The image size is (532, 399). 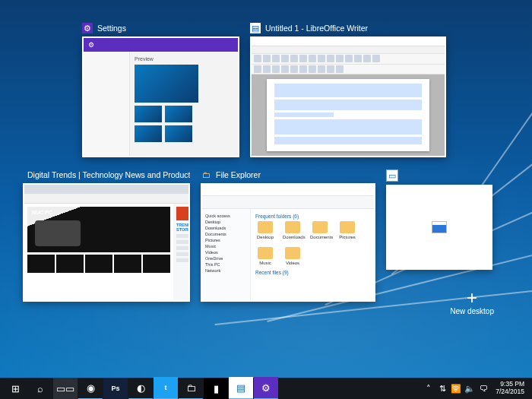 What do you see at coordinates (456, 389) in the screenshot?
I see `tray-icon-2: 🛜` at bounding box center [456, 389].